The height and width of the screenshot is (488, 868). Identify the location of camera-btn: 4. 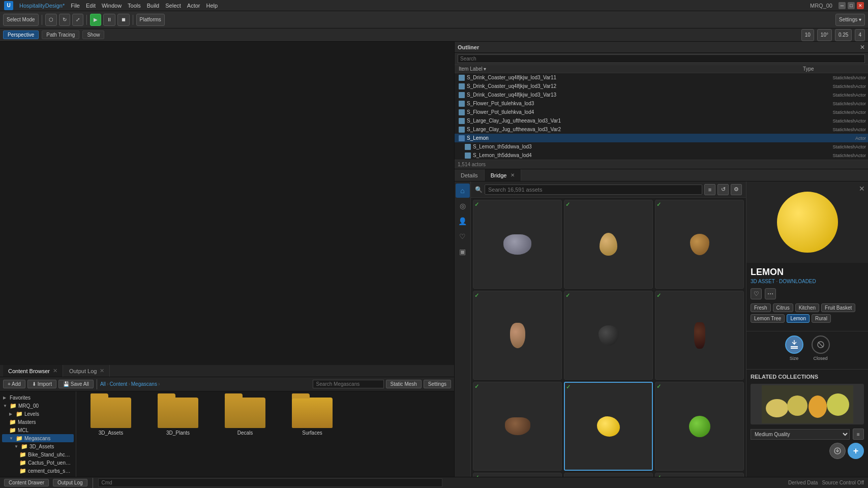
(860, 35).